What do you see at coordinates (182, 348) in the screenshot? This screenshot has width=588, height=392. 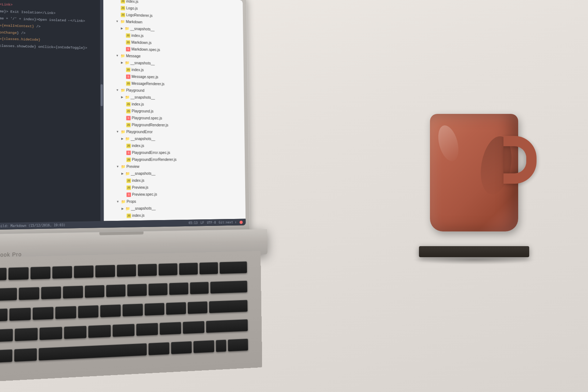 I see `key-alt-right` at bounding box center [182, 348].